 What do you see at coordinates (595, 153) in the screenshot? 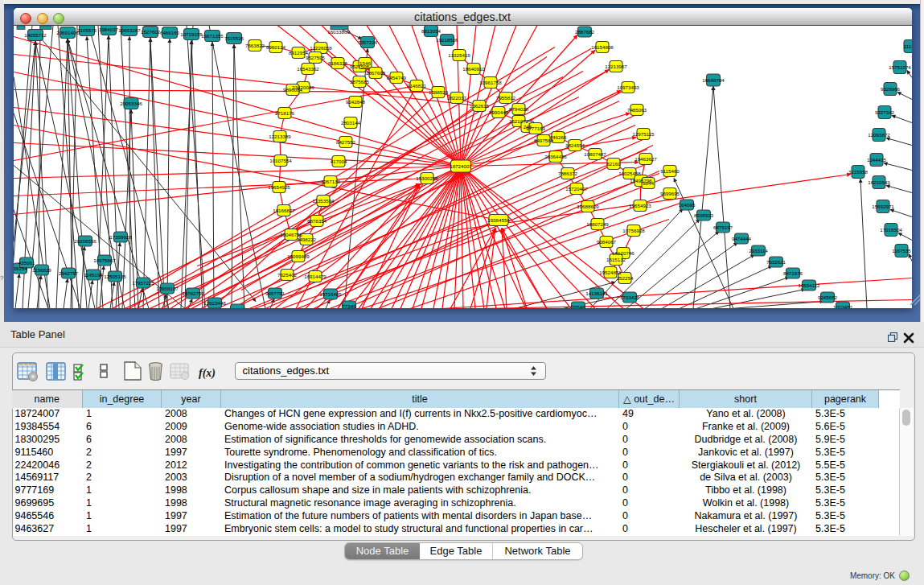
I see `svg-text: 10807487` at bounding box center [595, 153].